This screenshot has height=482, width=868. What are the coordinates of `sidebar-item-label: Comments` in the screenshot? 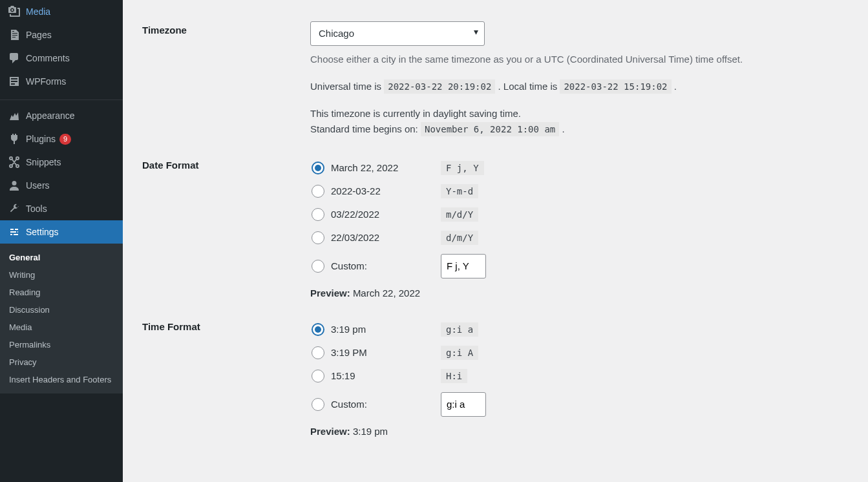 It's located at (48, 58).